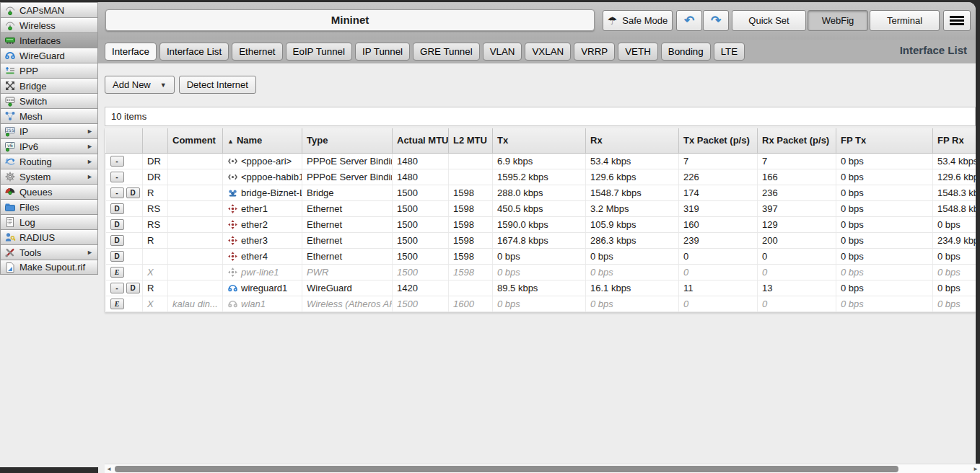 This screenshot has height=473, width=980. What do you see at coordinates (502, 140) in the screenshot?
I see `column-header-label: Tx` at bounding box center [502, 140].